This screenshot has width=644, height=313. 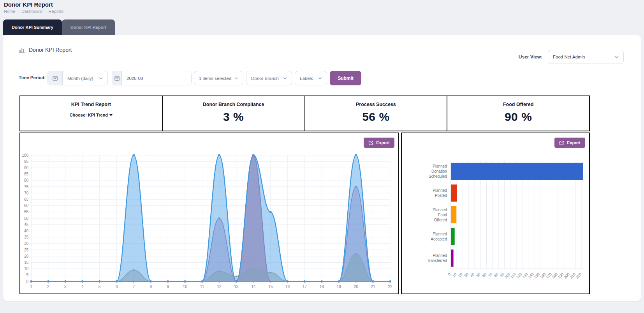 I want to click on filter-row: Time Period: Month (daily) 1 items selec…, so click(x=322, y=78).